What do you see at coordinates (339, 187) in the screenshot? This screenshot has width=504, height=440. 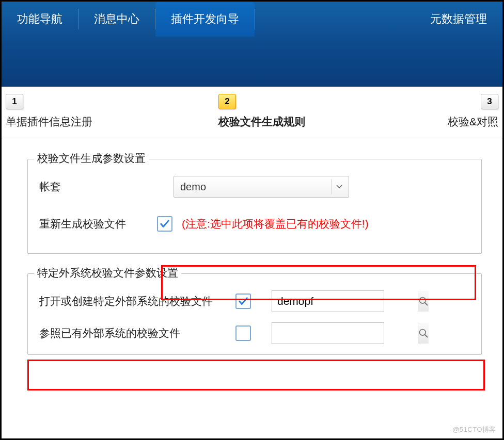 I see `chevron-down-icon` at bounding box center [339, 187].